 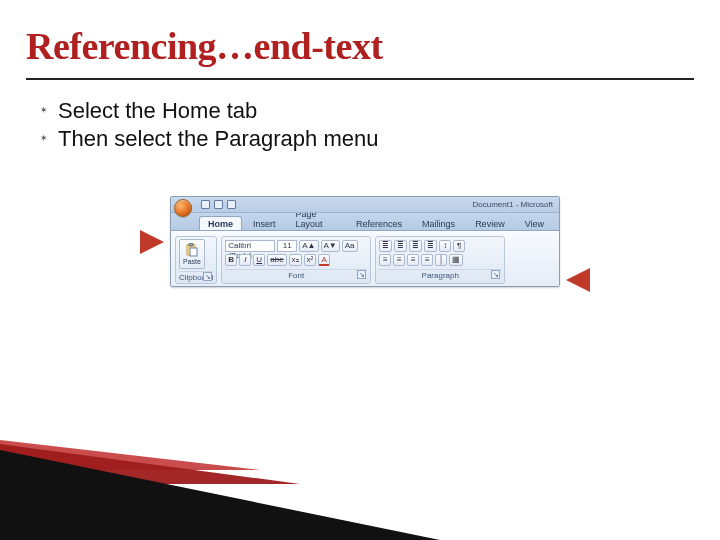 I want to click on group-label-paragraph: Paragraph ↘, so click(x=440, y=274).